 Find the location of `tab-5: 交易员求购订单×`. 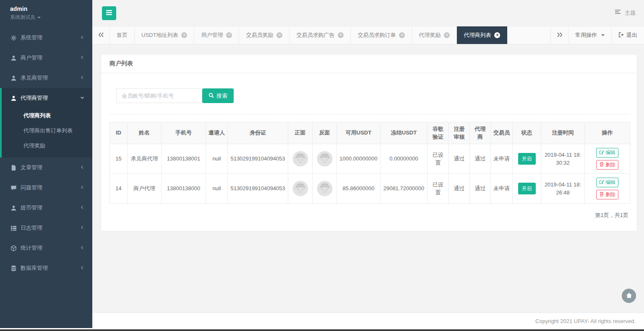

tab-5: 交易员求购订单× is located at coordinates (381, 35).